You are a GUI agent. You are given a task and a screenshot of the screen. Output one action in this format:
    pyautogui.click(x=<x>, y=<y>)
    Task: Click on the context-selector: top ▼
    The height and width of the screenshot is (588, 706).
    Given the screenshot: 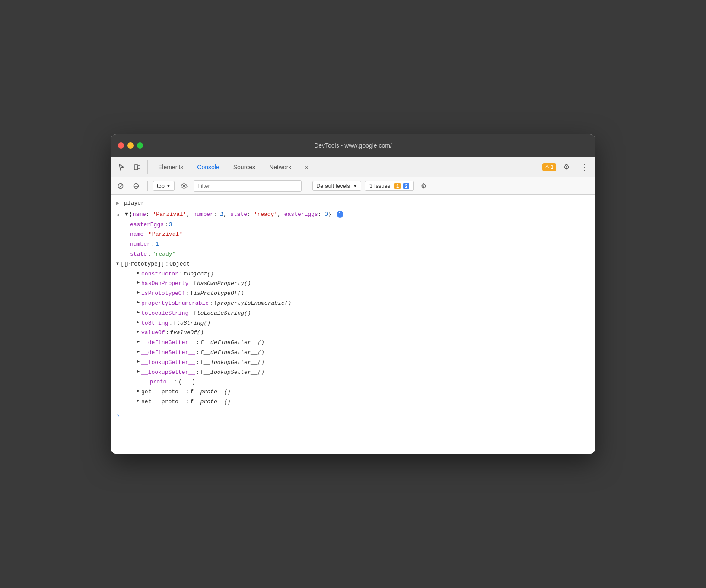 What is the action you would take?
    pyautogui.click(x=164, y=186)
    